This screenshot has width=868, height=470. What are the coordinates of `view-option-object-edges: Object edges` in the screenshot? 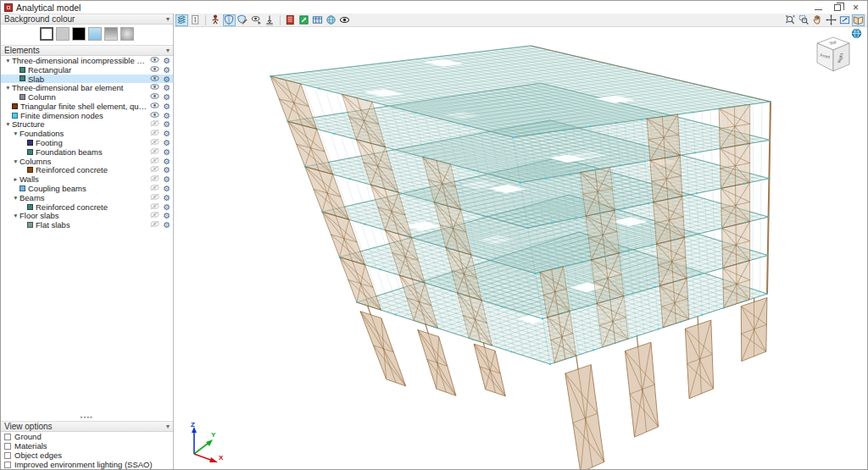 It's located at (86, 456).